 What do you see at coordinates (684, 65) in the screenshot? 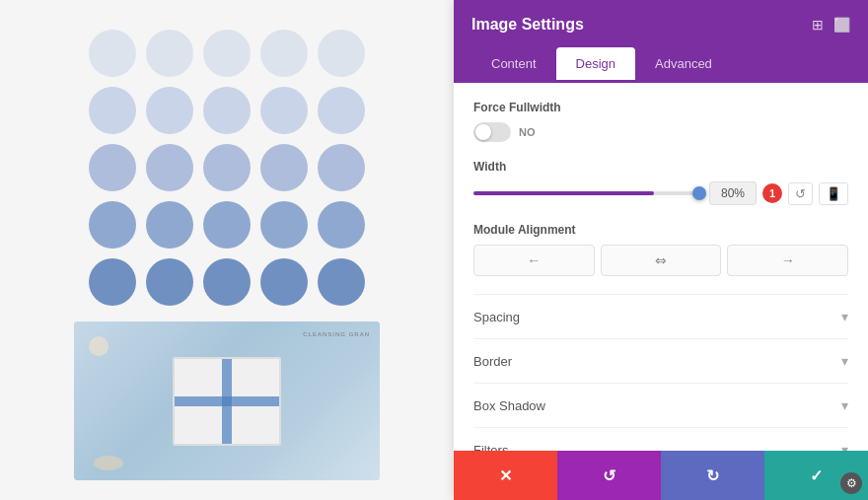
I see `tab-advanced: Advanced` at bounding box center [684, 65].